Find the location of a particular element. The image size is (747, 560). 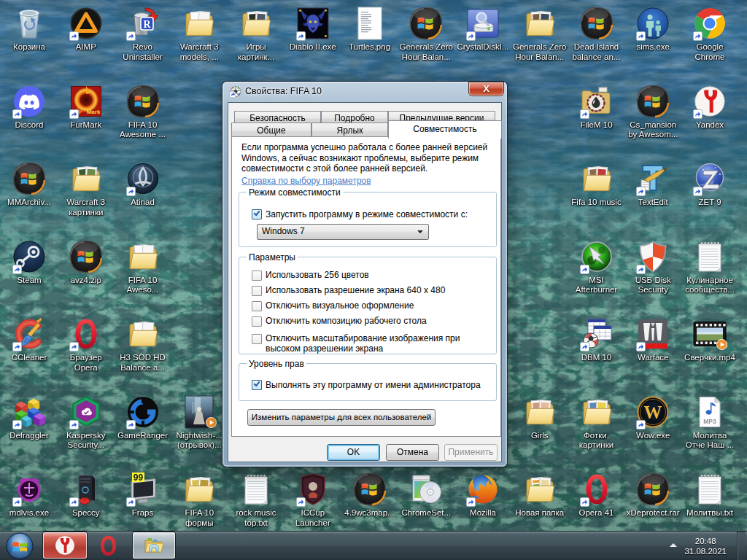

svg-text: Mark is located at coordinates (93, 112).